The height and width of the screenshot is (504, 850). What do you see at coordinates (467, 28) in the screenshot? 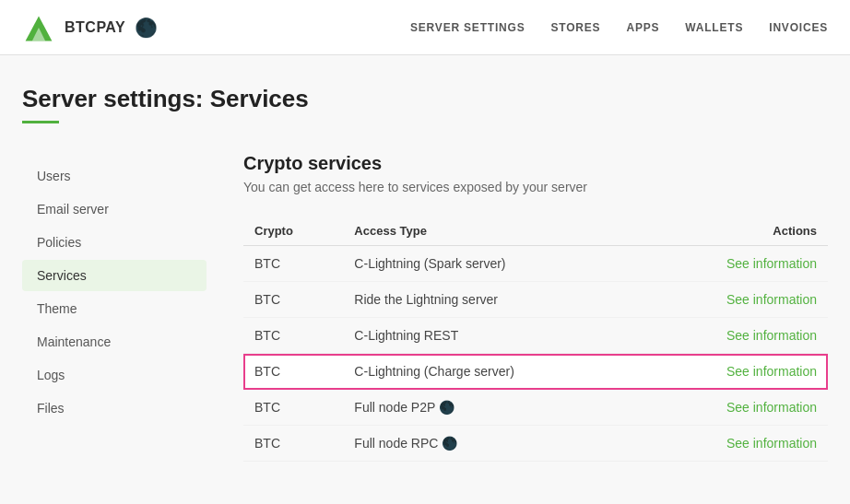
I see `nav-server-settings: SERVER SETTINGS` at bounding box center [467, 28].